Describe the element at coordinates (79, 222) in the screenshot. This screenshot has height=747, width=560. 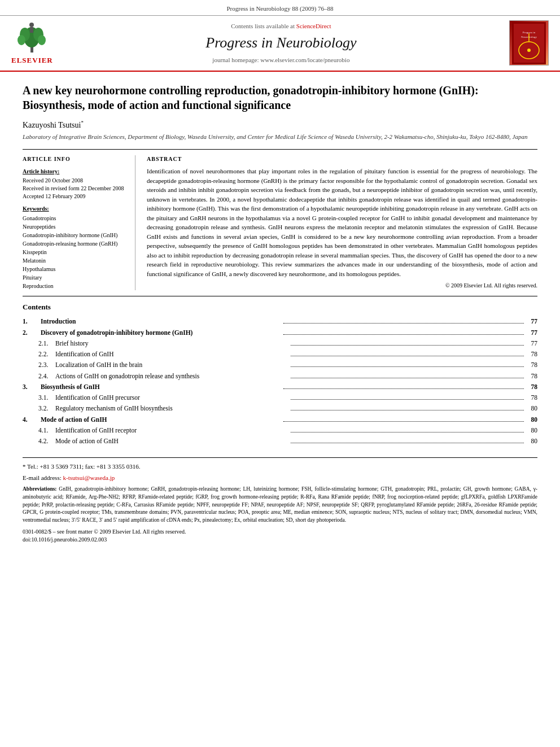
I see `article-info-col: ARTICLE INFO Article history: Received 2…` at that location.